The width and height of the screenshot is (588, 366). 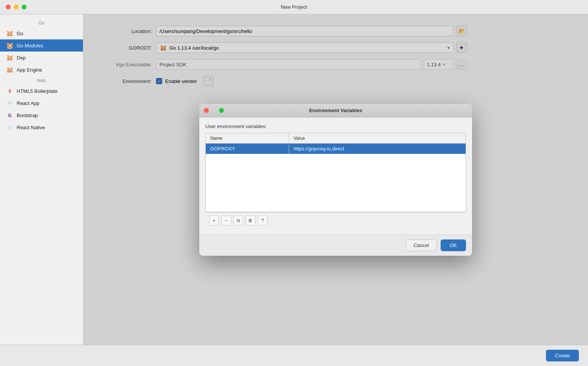 I want to click on sidebar-item-react-native: ⚛ React Native, so click(x=42, y=127).